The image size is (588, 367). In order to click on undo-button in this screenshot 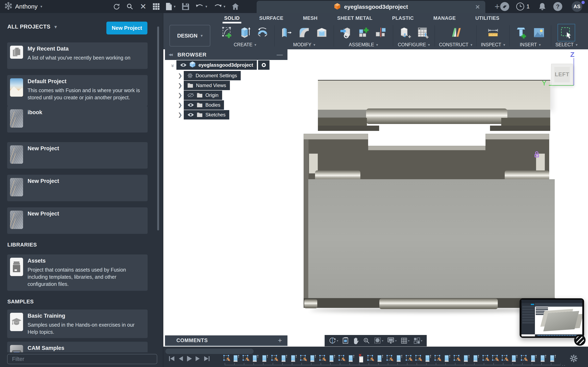, I will do `click(201, 7)`.